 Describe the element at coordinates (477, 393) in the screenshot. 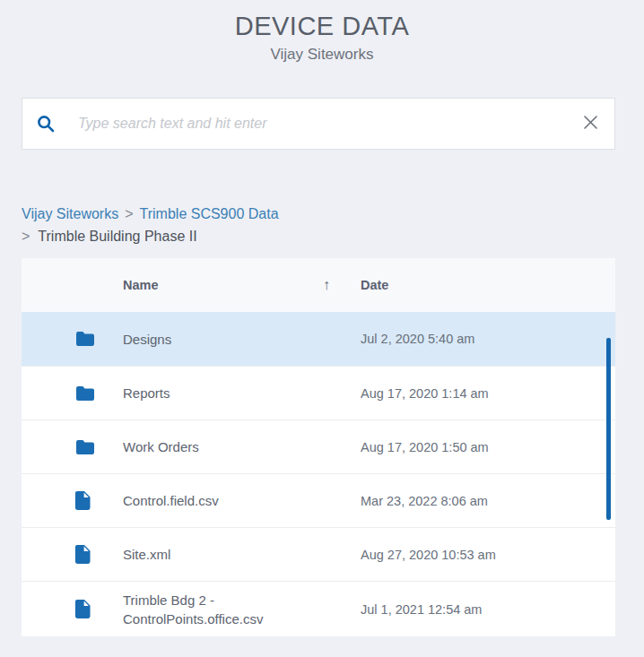

I see `row-date: Aug 17, 2020 1:14 am` at that location.